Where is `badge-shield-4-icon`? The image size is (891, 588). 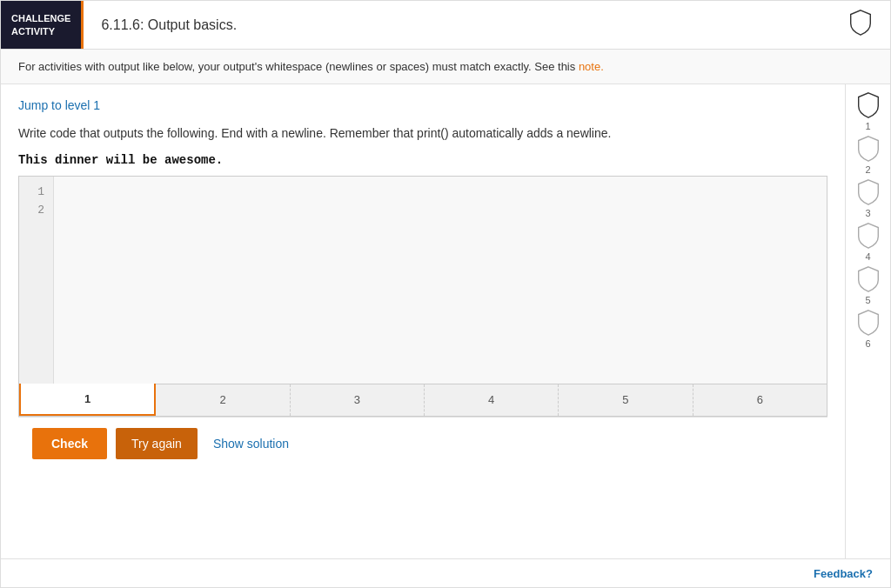 badge-shield-4-icon is located at coordinates (868, 236).